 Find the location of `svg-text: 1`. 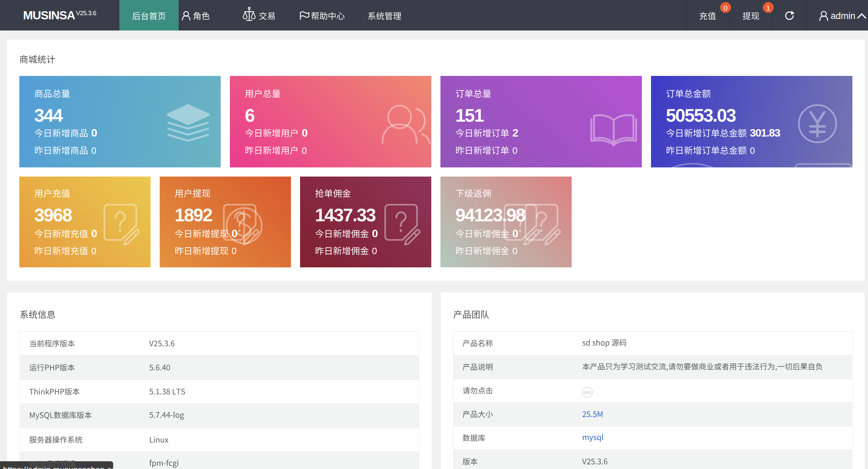

svg-text: 1 is located at coordinates (768, 8).